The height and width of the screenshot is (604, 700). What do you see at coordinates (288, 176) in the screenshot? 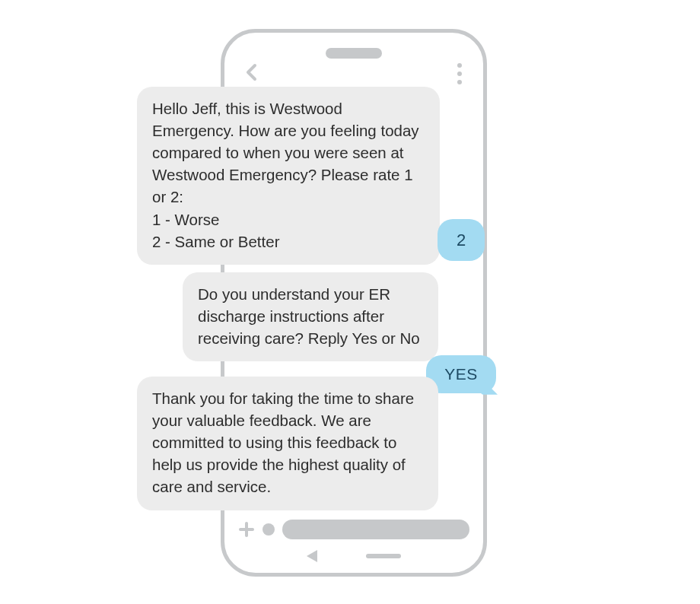
I see `received-message: Hello Jeff, this is Westwood Emergency. …` at bounding box center [288, 176].